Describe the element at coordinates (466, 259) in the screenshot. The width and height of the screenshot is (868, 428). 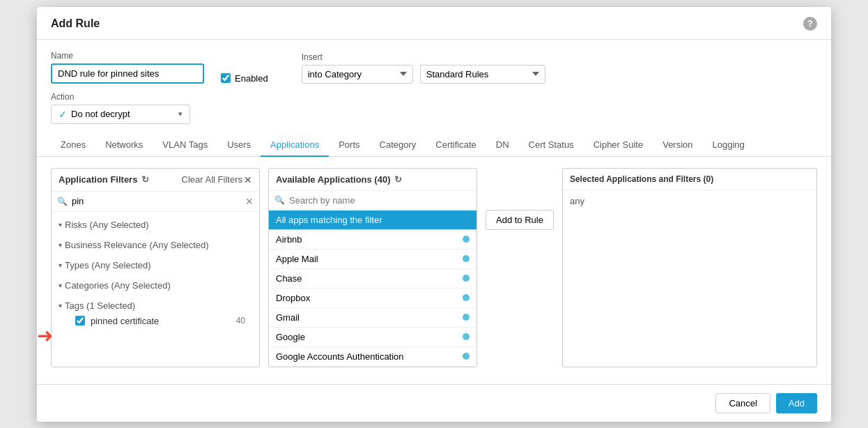
I see `apple-mail-dot-icon` at that location.